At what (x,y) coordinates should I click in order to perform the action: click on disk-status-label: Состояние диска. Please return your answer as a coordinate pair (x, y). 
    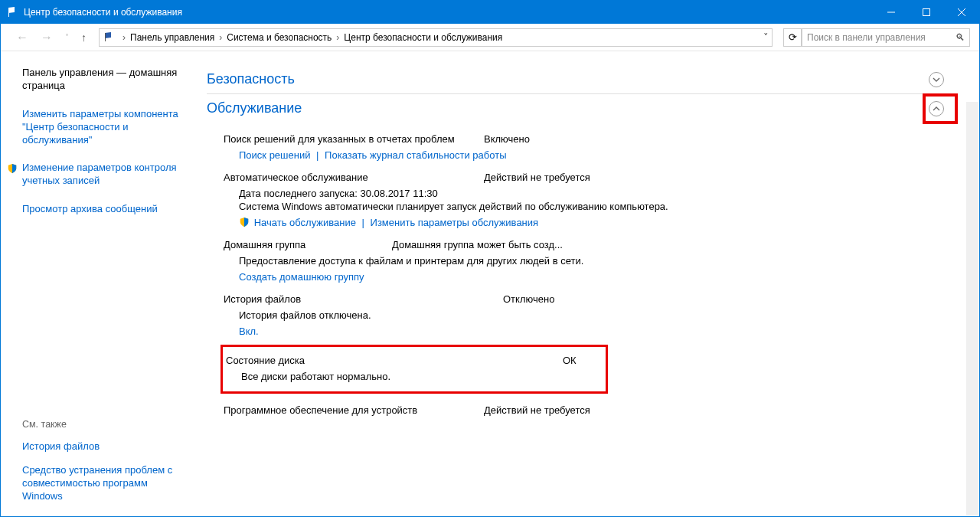
    Looking at the image, I should click on (394, 360).